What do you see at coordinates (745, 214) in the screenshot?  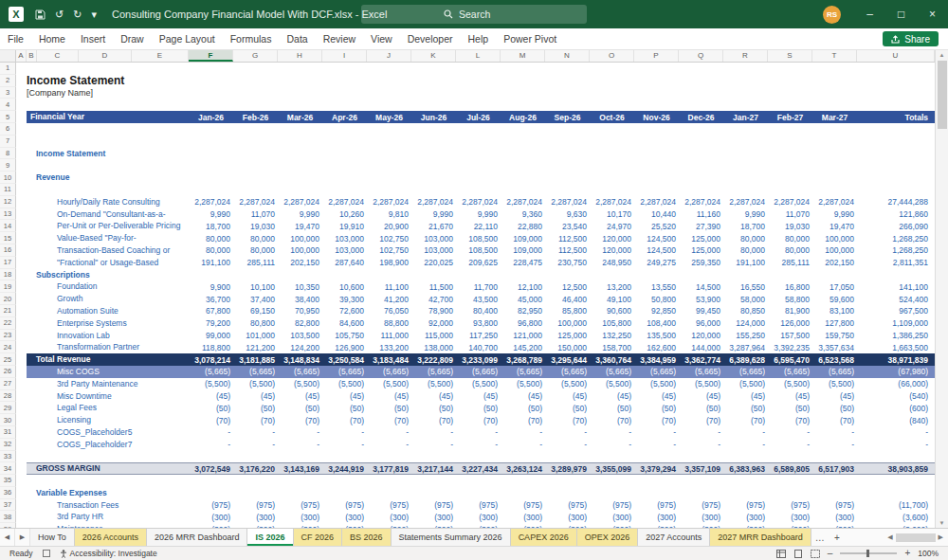 I see `cell: 9,990` at bounding box center [745, 214].